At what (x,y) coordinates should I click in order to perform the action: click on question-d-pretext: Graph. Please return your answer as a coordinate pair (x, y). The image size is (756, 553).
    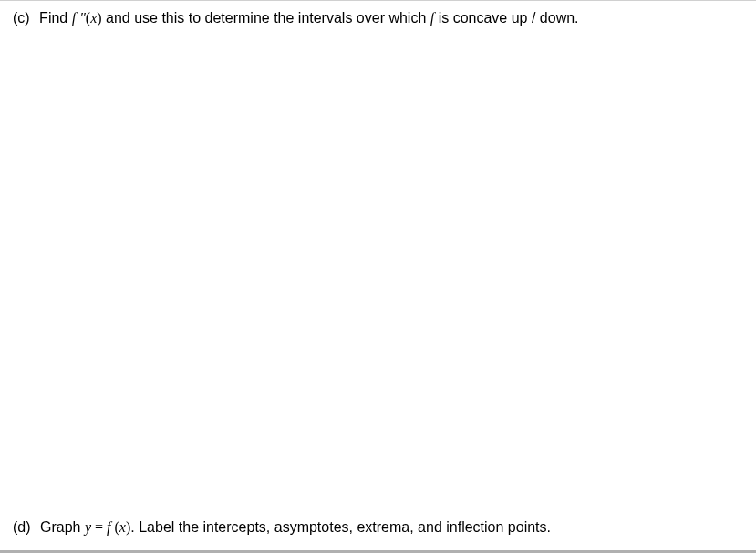
    Looking at the image, I should click on (62, 527).